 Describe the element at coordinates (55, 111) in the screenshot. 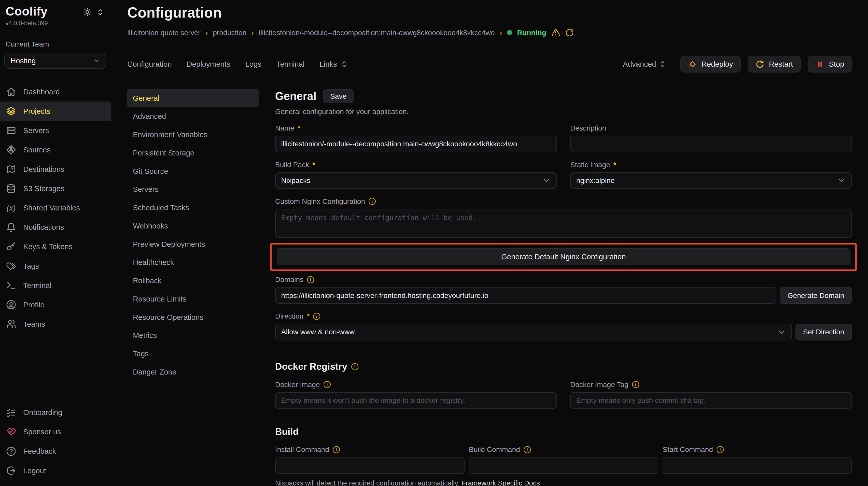

I see `sidebar-item-projects: Projects` at that location.